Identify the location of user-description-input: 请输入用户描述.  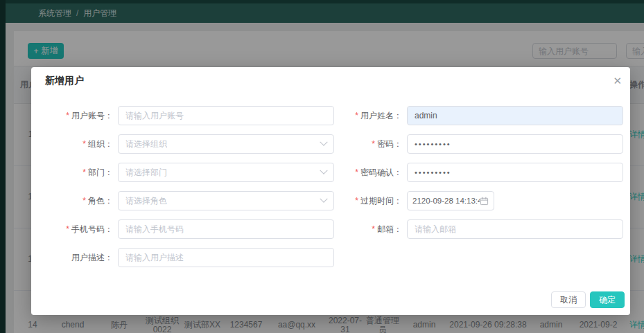
(226, 258).